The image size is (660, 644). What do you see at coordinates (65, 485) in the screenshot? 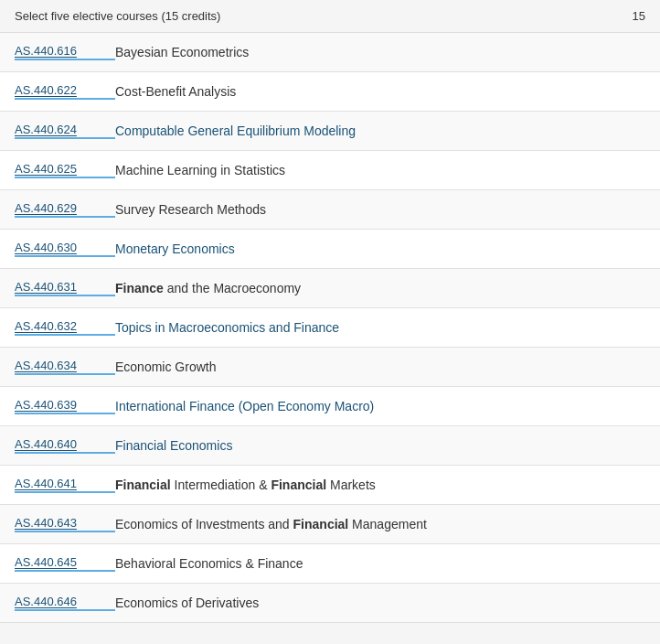
I see `course-code: AS.440.641` at bounding box center [65, 485].